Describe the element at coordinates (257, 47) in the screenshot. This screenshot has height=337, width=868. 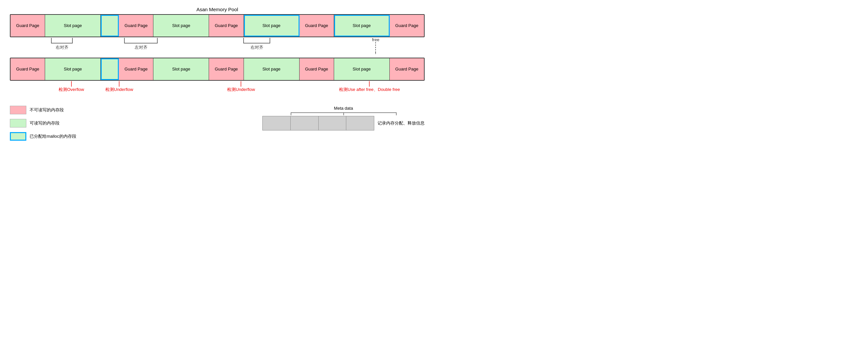
I see `label-right-align-2: 右对齐` at that location.